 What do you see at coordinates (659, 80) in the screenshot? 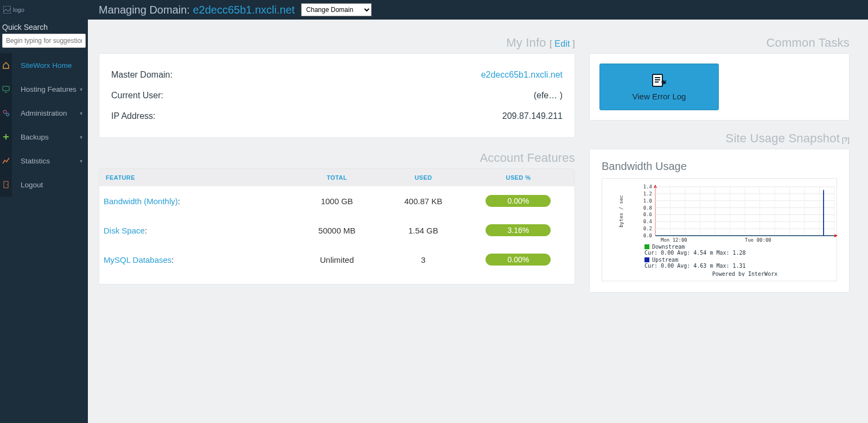
I see `document-icon` at bounding box center [659, 80].